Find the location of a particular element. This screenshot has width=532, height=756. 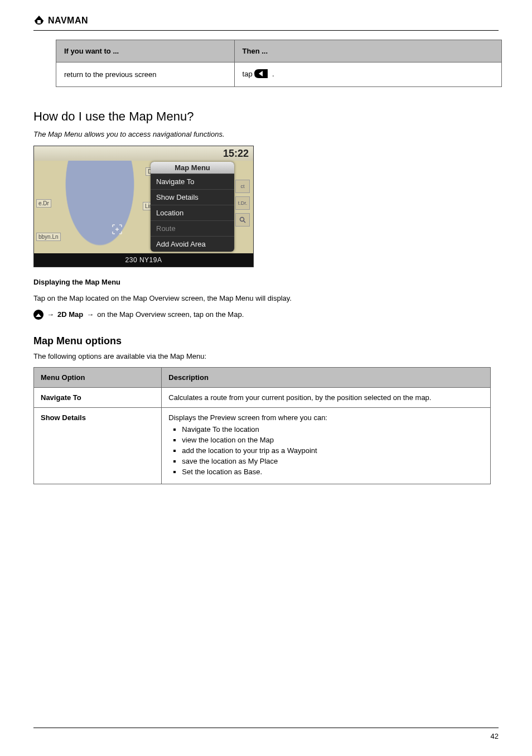

opt-details-desc: Displays the Preview screen from where y… is located at coordinates (326, 446).